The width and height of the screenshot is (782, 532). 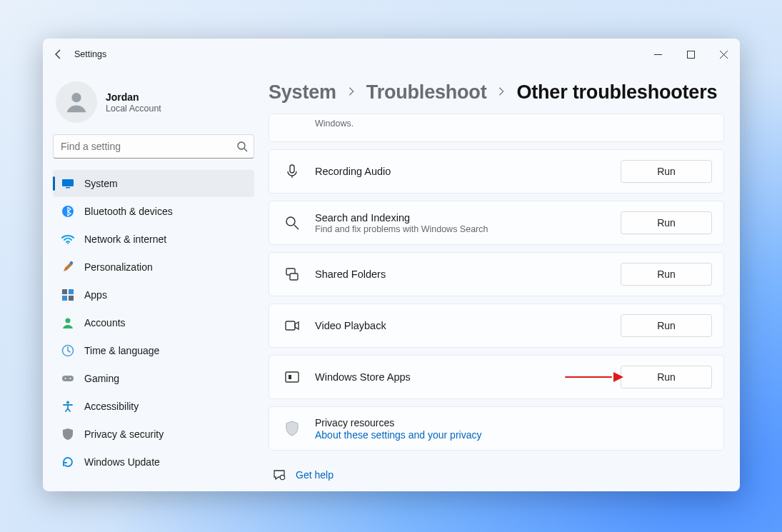 I want to click on sidebar-item-personalization: Personalization, so click(x=154, y=267).